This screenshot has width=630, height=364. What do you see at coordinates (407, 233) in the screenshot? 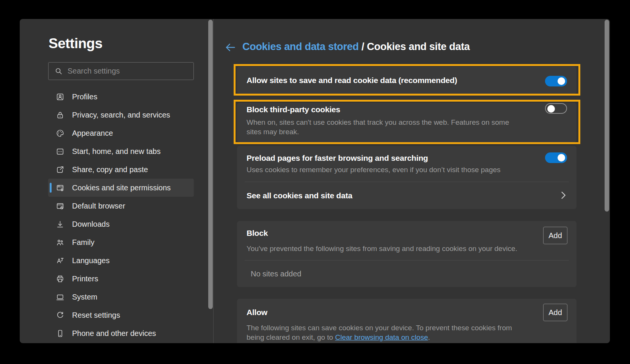
I see `block-section-title: Block` at bounding box center [407, 233].